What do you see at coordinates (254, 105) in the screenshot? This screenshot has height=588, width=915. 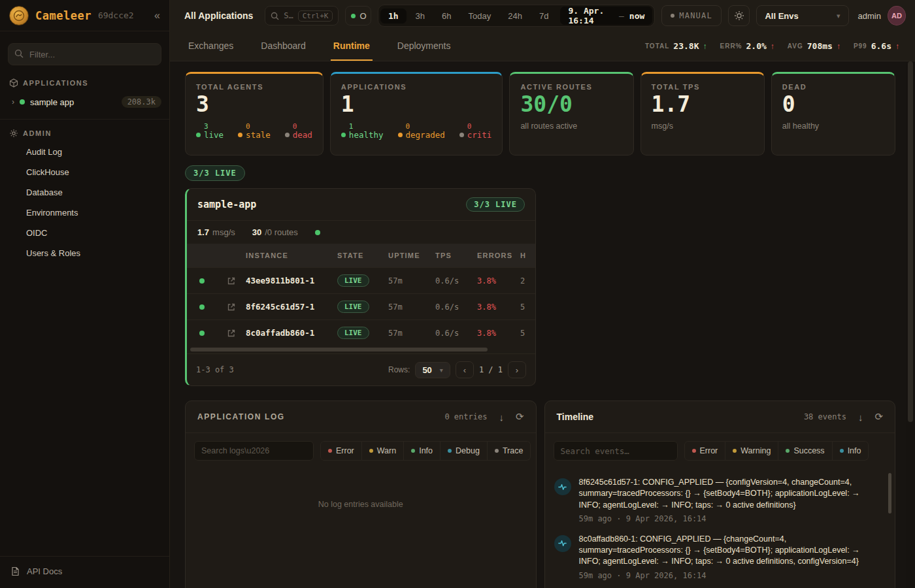 I see `card-value: 3` at bounding box center [254, 105].